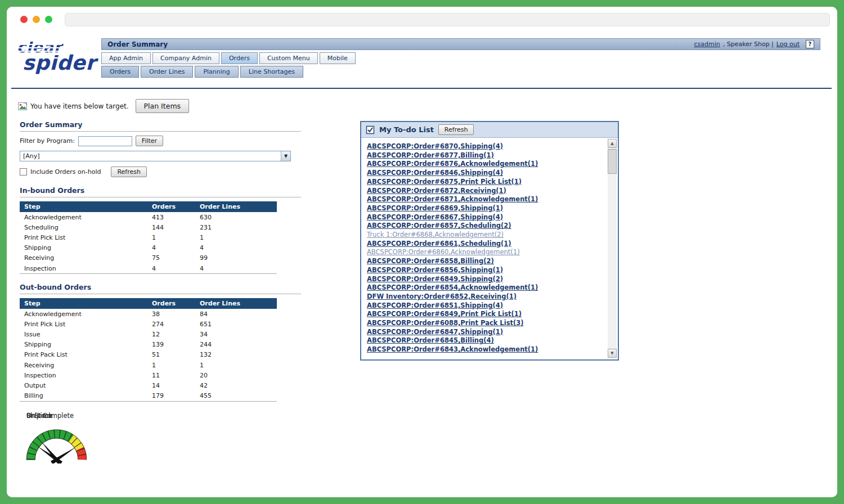 This screenshot has height=504, width=844. Describe the element at coordinates (485, 297) in the screenshot. I see `todo-item-link: DFW Inventory:Order#6852,Receiving(1)` at that location.